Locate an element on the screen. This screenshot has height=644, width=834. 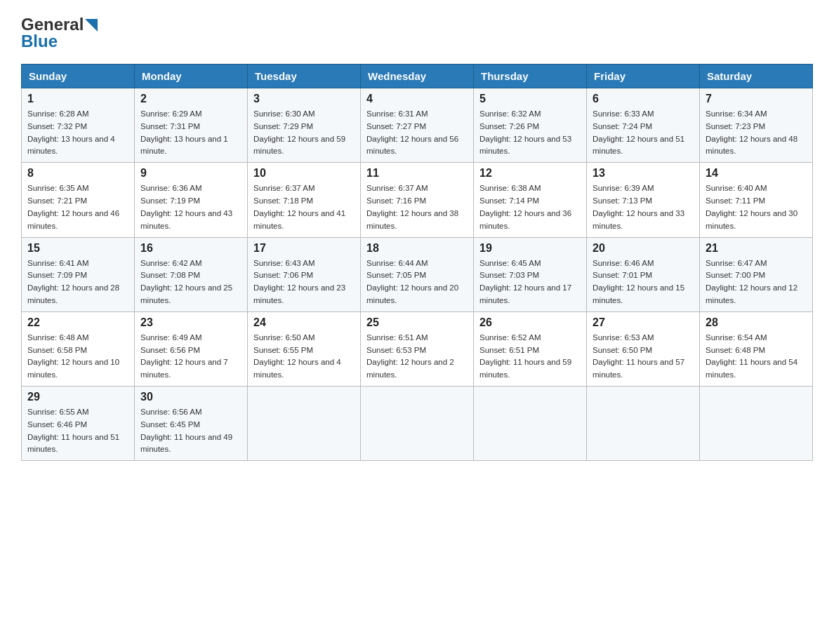
logo-triangle-icon is located at coordinates (93, 24).